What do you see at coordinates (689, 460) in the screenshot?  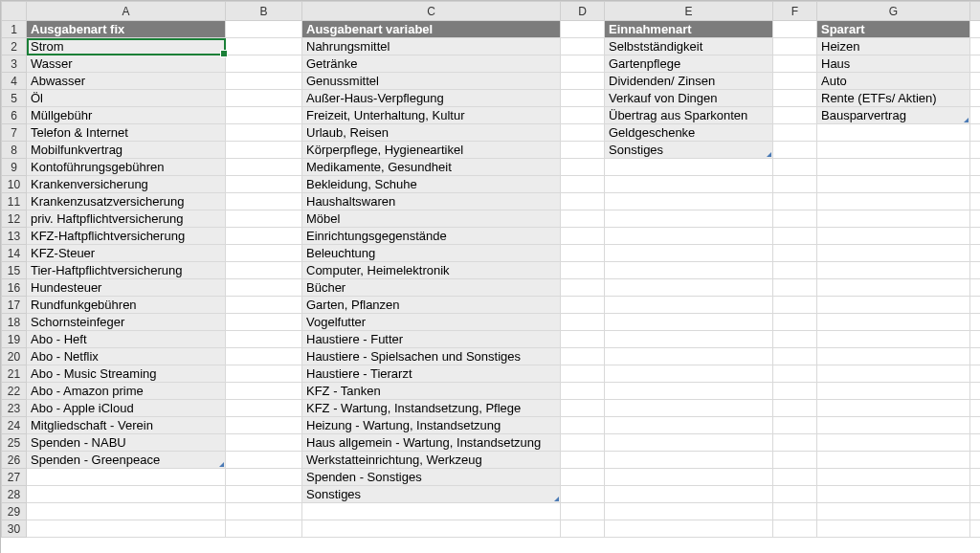 I see `cell-E26` at bounding box center [689, 460].